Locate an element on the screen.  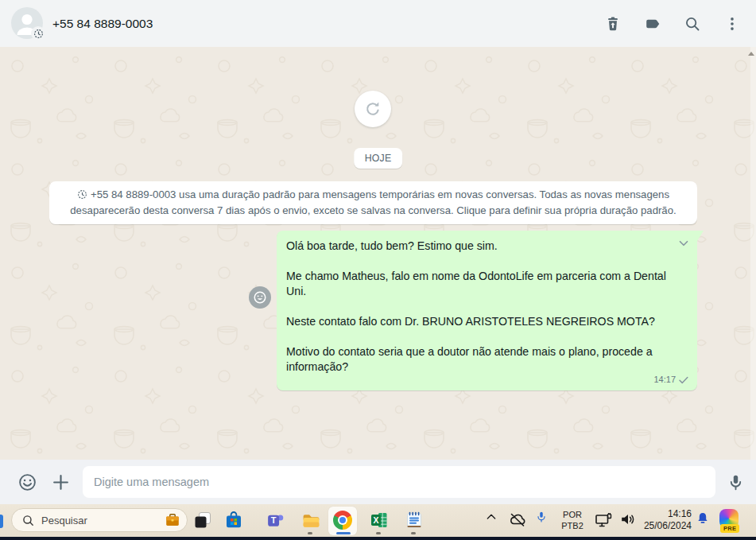
scroll-up-arrow-icon is located at coordinates (751, 54).